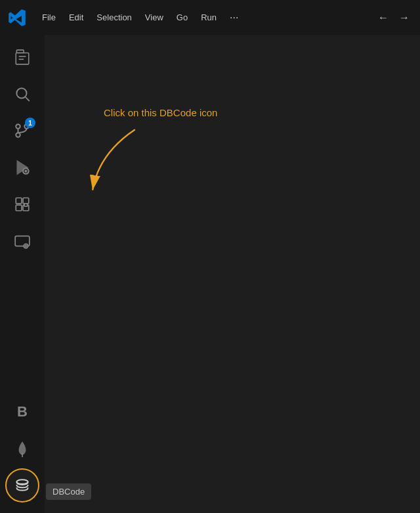 This screenshot has width=420, height=513. Describe the element at coordinates (114, 17) in the screenshot. I see `menu-selection: Selection` at that location.